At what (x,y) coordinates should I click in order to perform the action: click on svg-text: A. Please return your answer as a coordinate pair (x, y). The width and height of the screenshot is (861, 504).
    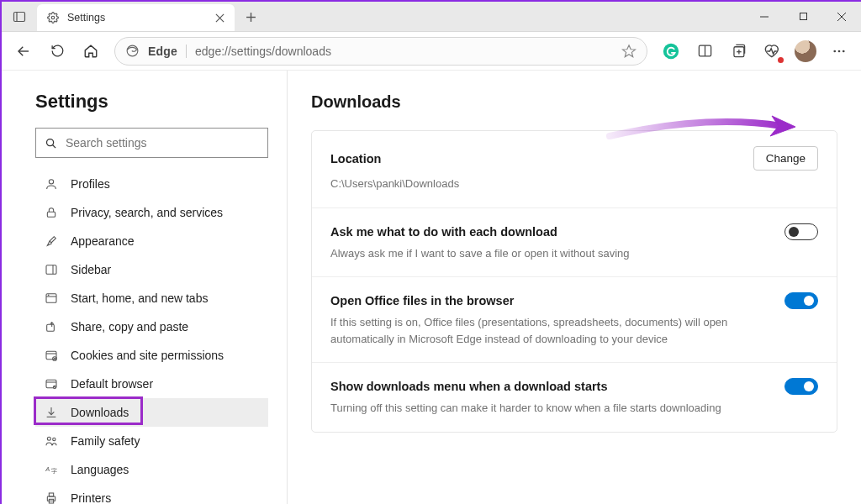
    Looking at the image, I should click on (47, 469).